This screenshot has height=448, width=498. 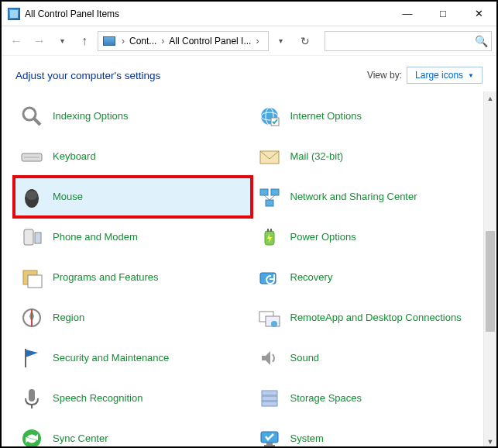 What do you see at coordinates (133, 318) in the screenshot?
I see `item-region: Region` at bounding box center [133, 318].